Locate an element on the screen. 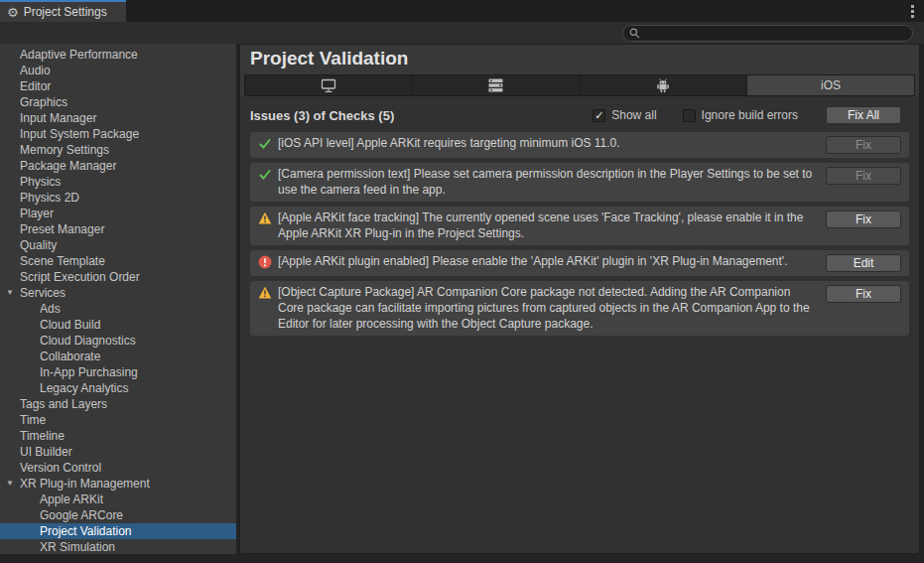  sidebar-item-physics-2d: Physics 2D is located at coordinates (118, 198).